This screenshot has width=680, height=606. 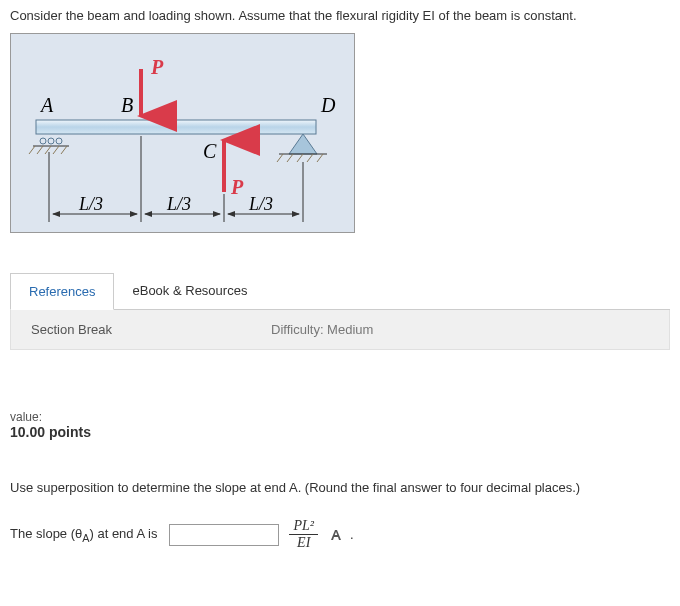 I want to click on label-a: A, so click(x=46, y=105).